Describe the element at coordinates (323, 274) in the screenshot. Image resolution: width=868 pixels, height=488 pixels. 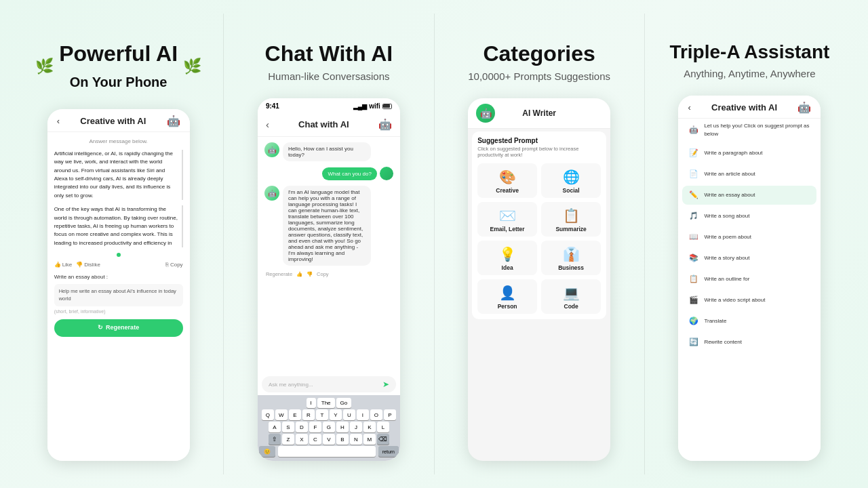
I see `copy-label: Copy` at that location.